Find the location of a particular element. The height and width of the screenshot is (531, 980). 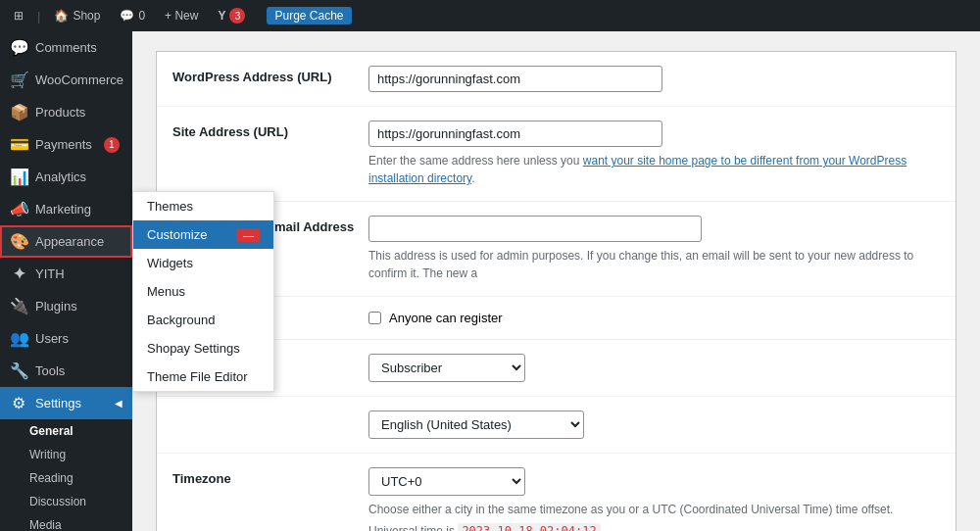

universal-time: Universal time is 2023-10-18 02:04:12 . is located at coordinates (655, 527).